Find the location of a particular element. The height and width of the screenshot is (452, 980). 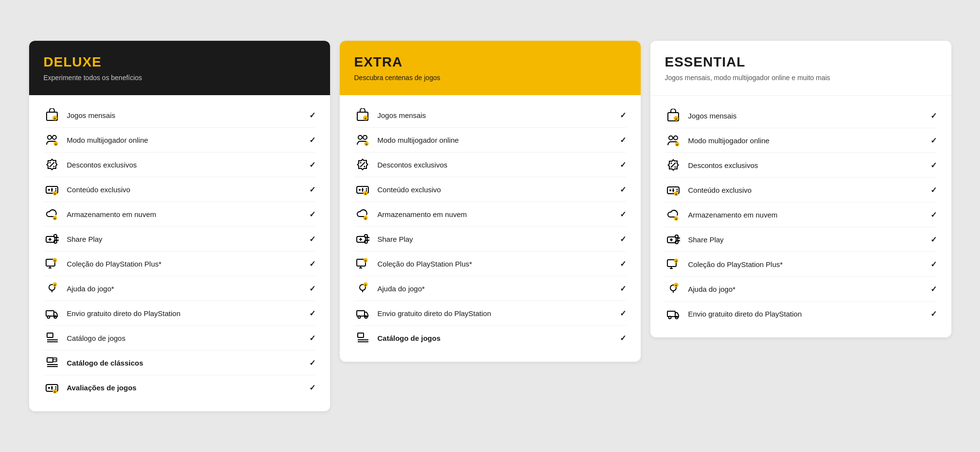

monthly-icon: + is located at coordinates (52, 115).